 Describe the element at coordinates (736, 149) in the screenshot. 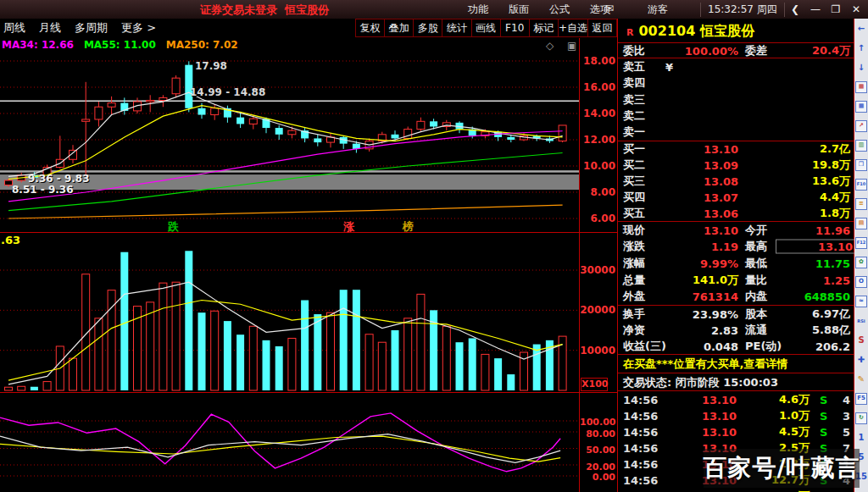

I see `buy-queue-row: 买一13.102.7亿` at that location.